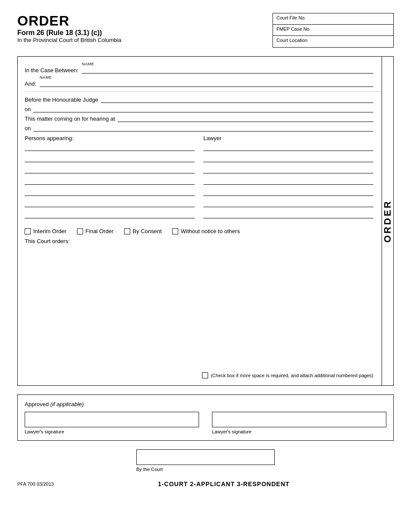  What do you see at coordinates (67, 404) in the screenshot?
I see `approved-italic: (if applicable)` at bounding box center [67, 404].